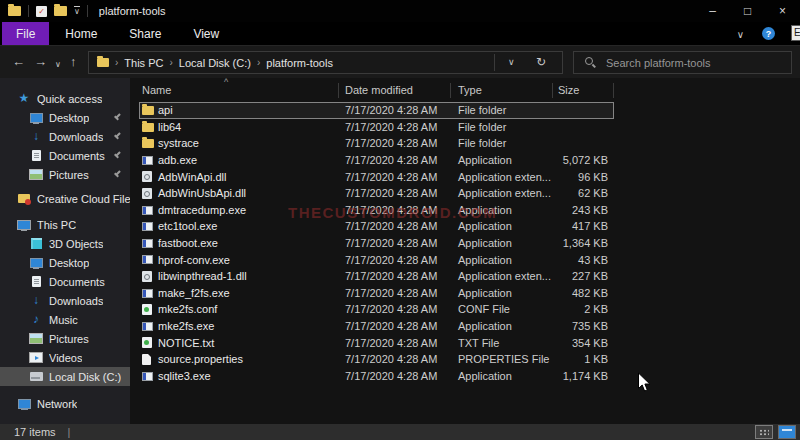  I want to click on file-name: etc1tool.exe, so click(188, 226).